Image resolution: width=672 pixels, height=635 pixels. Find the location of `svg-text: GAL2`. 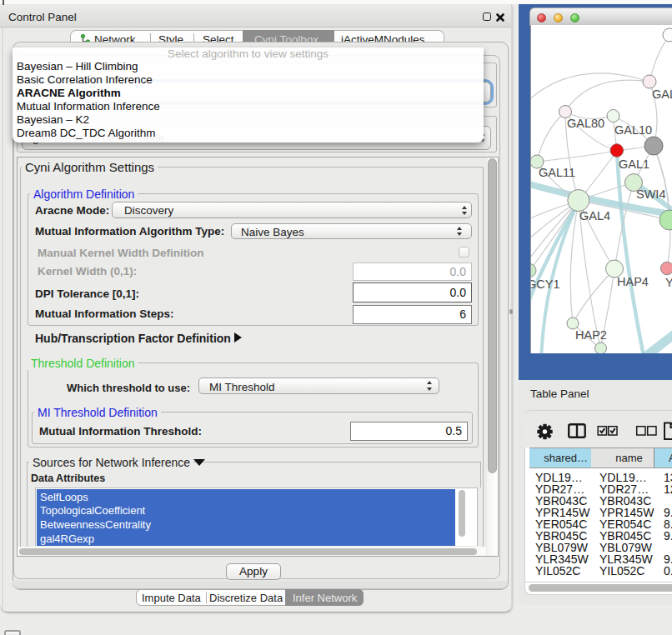

svg-text: GAL2 is located at coordinates (662, 94).